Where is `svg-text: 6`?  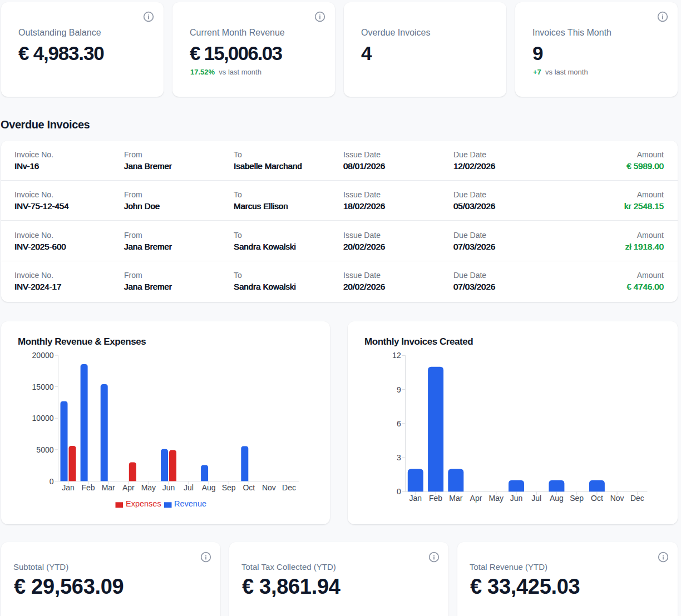
svg-text: 6 is located at coordinates (399, 424).